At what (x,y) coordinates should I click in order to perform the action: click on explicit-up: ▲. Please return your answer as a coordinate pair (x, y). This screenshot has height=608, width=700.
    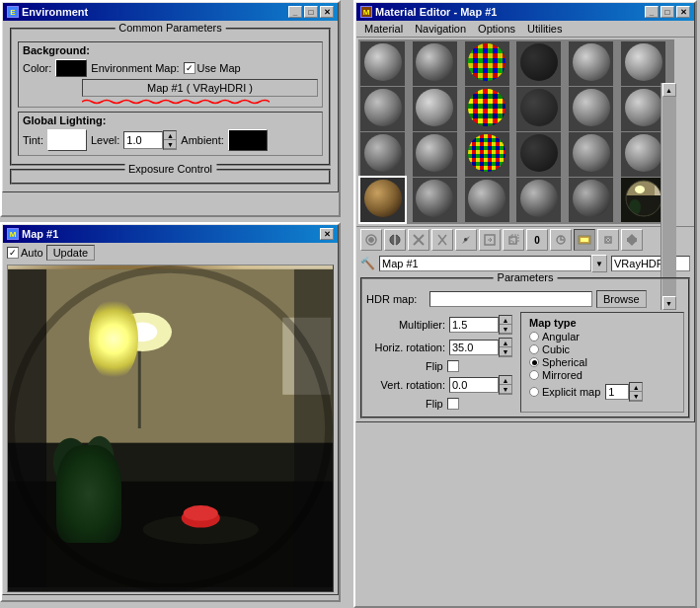
    Looking at the image, I should click on (636, 387).